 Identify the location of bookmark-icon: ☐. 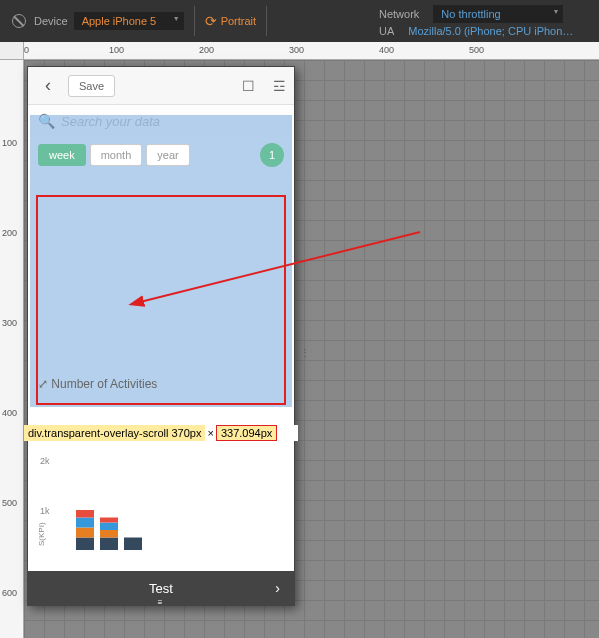
(248, 86).